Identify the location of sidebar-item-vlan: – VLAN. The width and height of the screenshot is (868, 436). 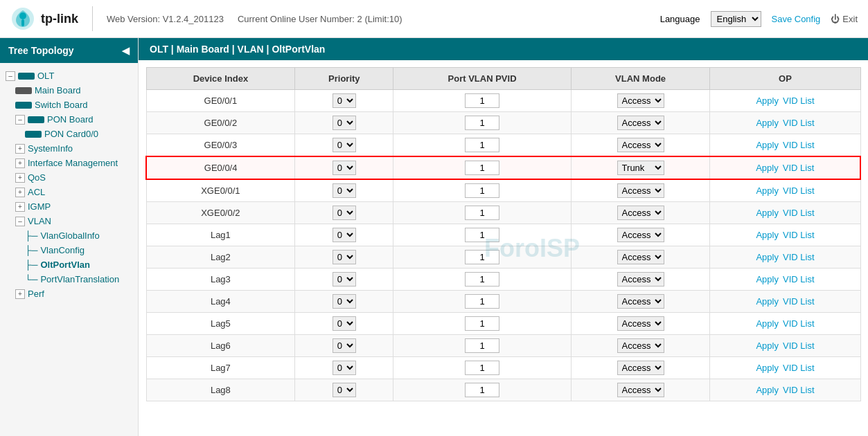
(69, 221).